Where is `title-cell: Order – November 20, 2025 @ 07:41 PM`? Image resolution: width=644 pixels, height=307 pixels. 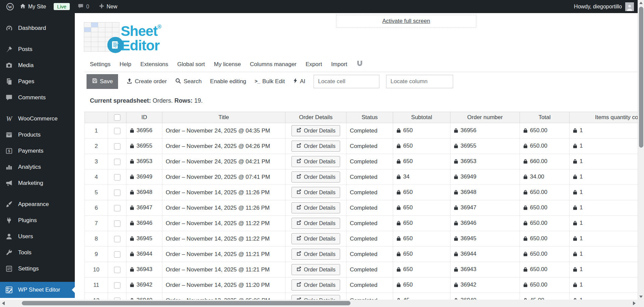
title-cell: Order – November 20, 2025 @ 07:41 PM is located at coordinates (224, 177).